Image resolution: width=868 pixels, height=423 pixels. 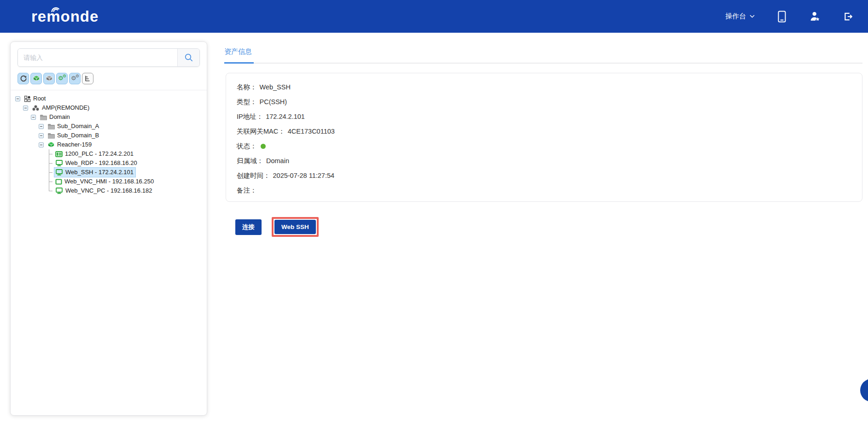 What do you see at coordinates (109, 154) in the screenshot?
I see `tree-item: 1200_PLC - 172.24.2.201` at bounding box center [109, 154].